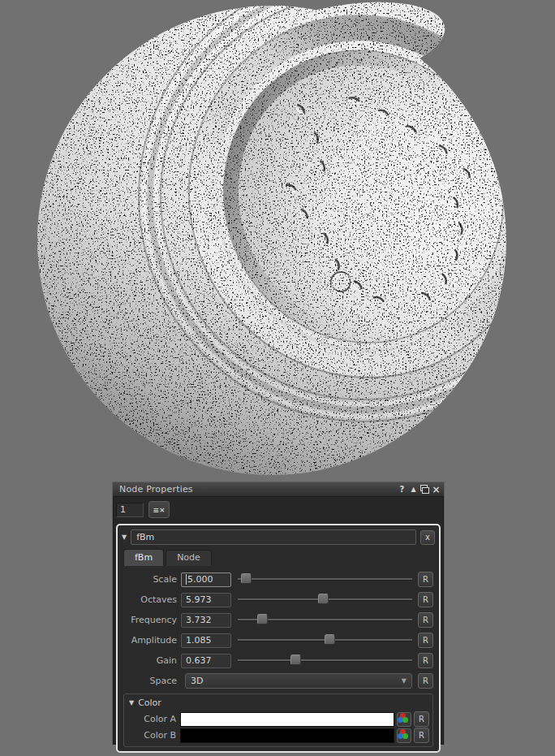 The height and width of the screenshot is (756, 555). What do you see at coordinates (150, 599) in the screenshot?
I see `param-label: Octaves` at bounding box center [150, 599].